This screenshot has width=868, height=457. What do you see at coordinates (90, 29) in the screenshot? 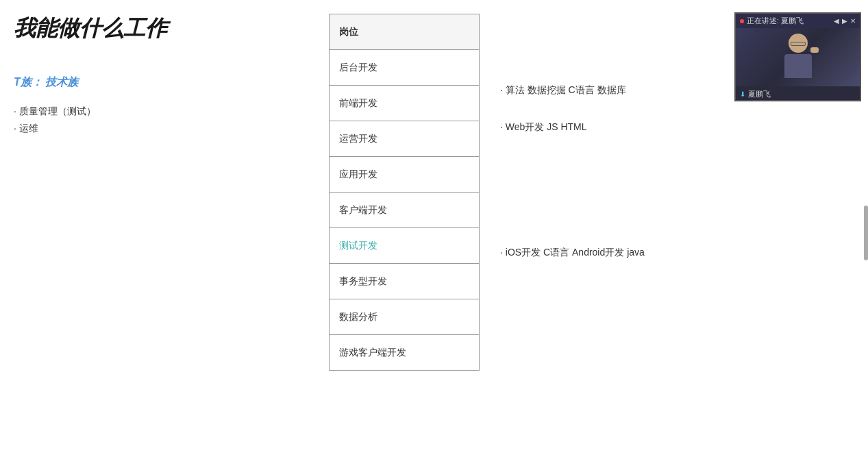
I see `page-title: 我能做什么工作` at bounding box center [90, 29].